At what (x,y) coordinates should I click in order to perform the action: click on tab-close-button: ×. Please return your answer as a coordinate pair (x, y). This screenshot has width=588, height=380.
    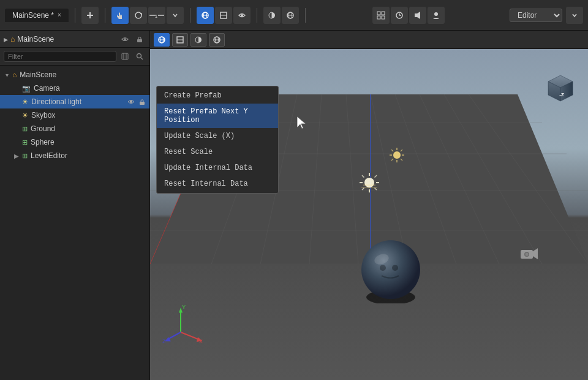
    Looking at the image, I should click on (59, 15).